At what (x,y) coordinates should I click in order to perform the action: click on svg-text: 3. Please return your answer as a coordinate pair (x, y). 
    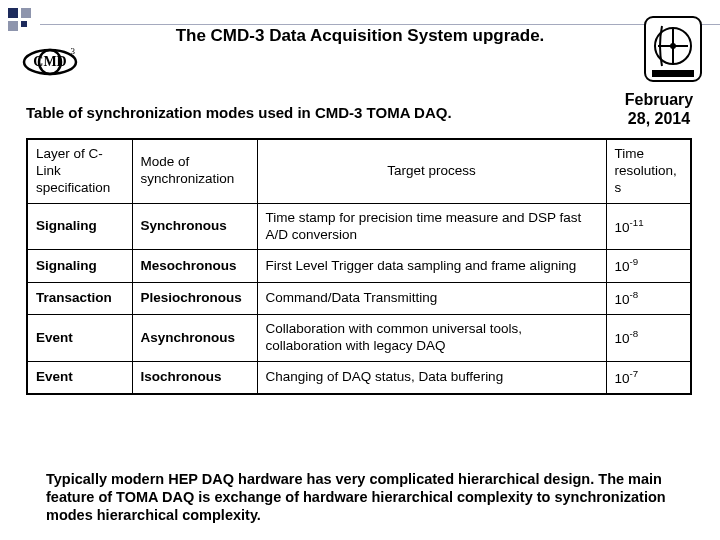
    Looking at the image, I should click on (74, 51).